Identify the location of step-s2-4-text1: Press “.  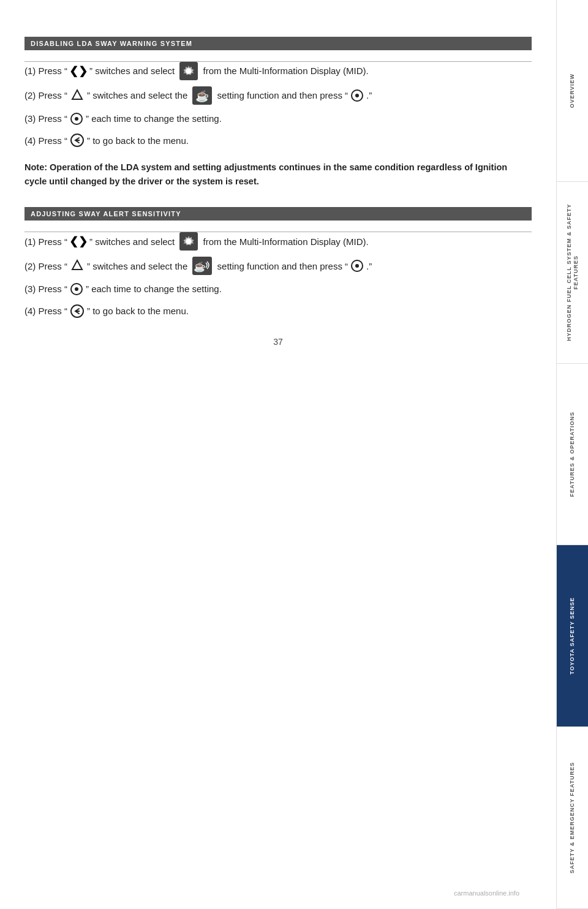
(53, 311).